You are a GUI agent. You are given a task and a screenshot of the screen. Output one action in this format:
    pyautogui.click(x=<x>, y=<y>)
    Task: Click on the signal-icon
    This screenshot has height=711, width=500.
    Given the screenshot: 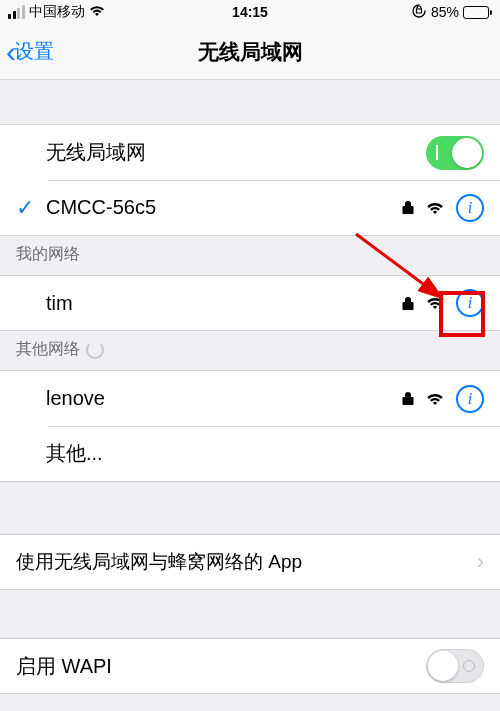 What is the action you would take?
    pyautogui.click(x=16, y=12)
    